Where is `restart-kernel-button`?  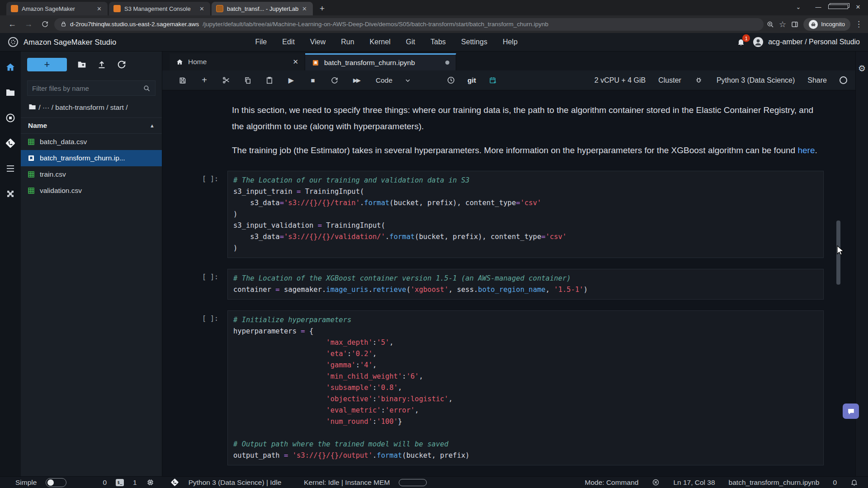 restart-kernel-button is located at coordinates (335, 80).